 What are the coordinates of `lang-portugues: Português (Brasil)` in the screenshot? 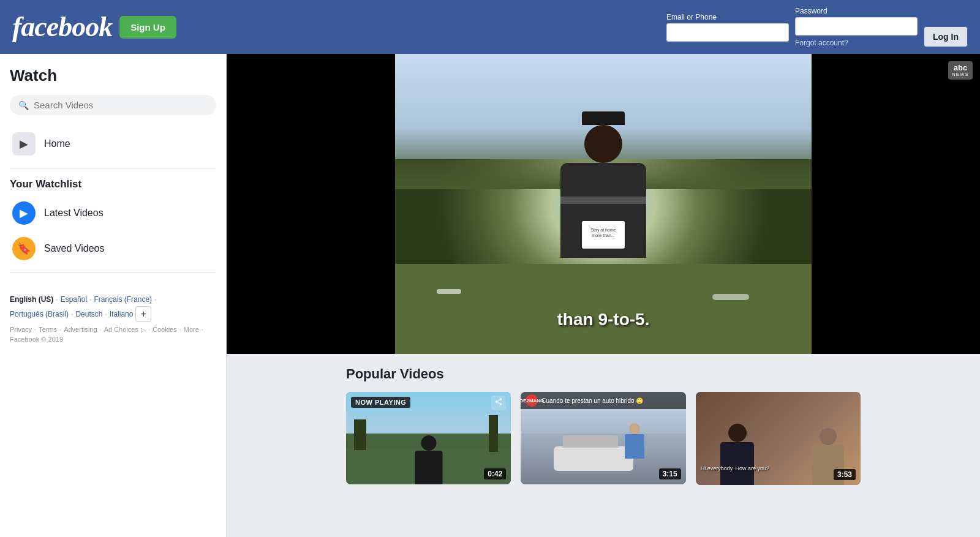 It's located at (39, 314).